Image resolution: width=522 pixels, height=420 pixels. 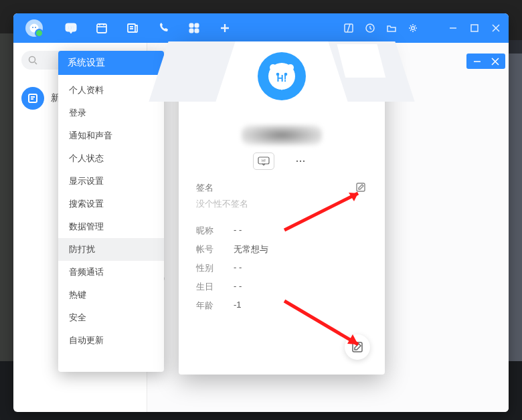 What do you see at coordinates (282, 82) in the screenshot?
I see `profile-header: H!` at bounding box center [282, 82].